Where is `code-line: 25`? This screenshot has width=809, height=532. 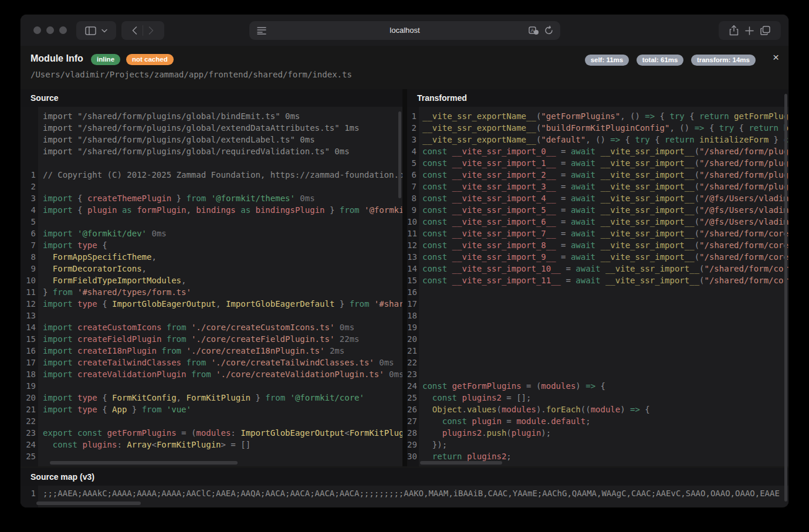 code-line: 25 is located at coordinates (211, 456).